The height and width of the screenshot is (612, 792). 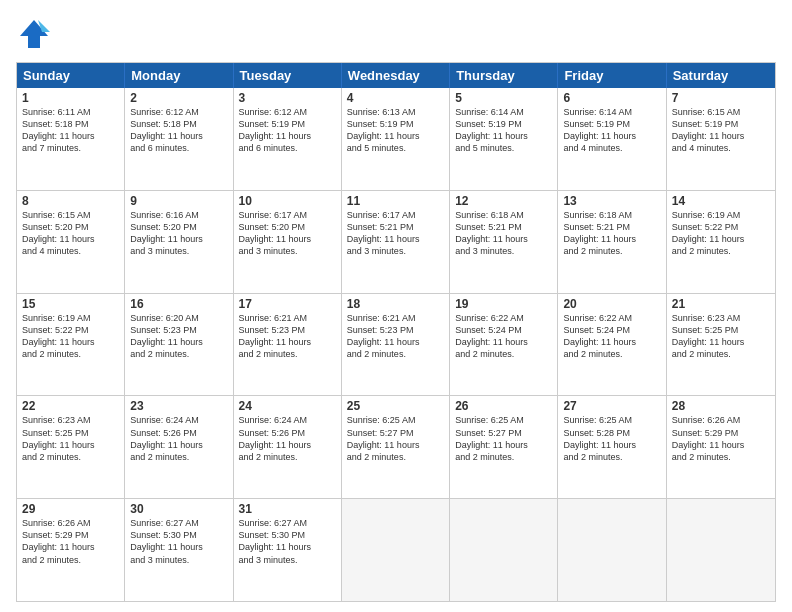 I want to click on cell-text-line: Sunset: 5:23 PM, so click(x=288, y=330).